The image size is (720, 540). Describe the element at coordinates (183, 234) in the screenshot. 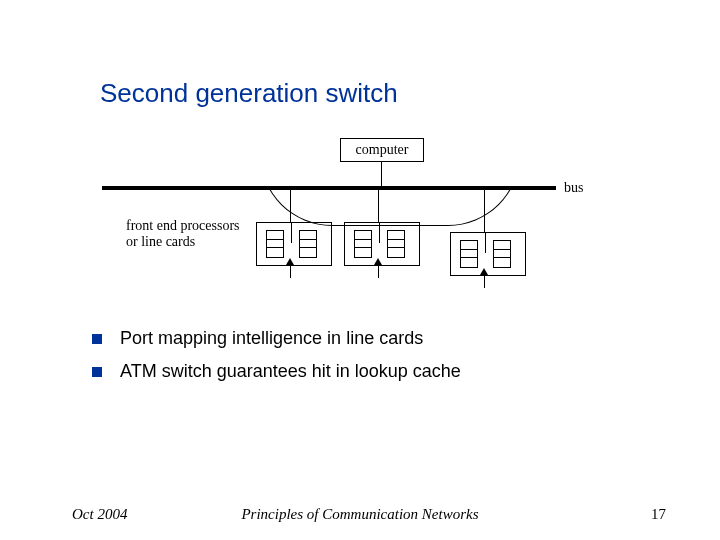

I see `fep-label: front end processors or line cards` at that location.